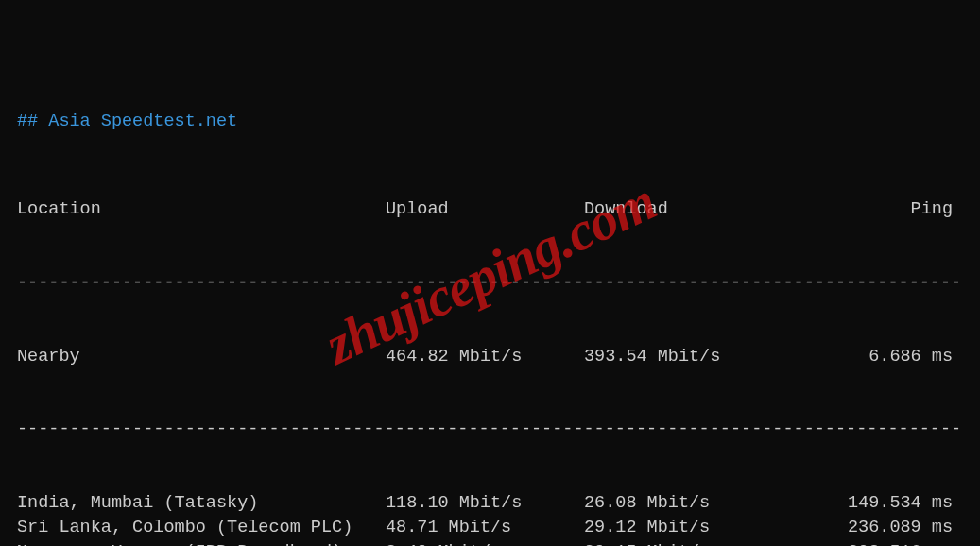  I want to click on cell-upload: 48.71 Mbit/s, so click(485, 528).